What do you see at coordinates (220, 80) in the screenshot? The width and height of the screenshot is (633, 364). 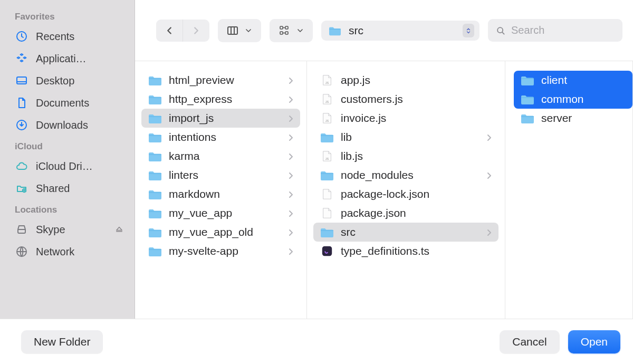 I see `file-item: html_preview` at bounding box center [220, 80].